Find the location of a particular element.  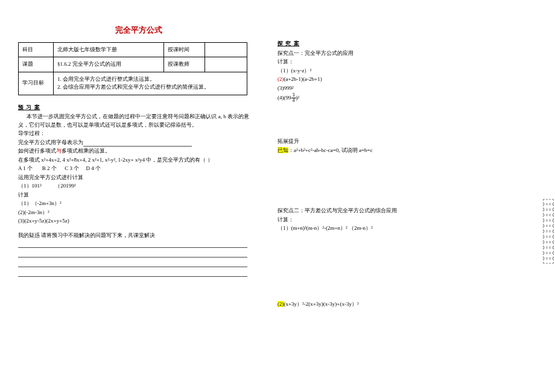

explore-item2: (2)(a+2b-1)(a-2b+1) is located at coordinates (401, 80).